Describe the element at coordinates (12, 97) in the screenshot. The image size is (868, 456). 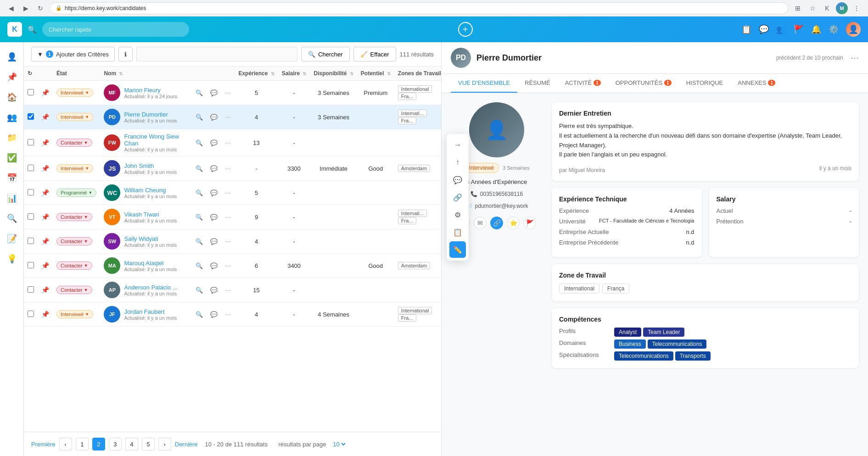
I see `sidebar-item-home: 🏠` at that location.